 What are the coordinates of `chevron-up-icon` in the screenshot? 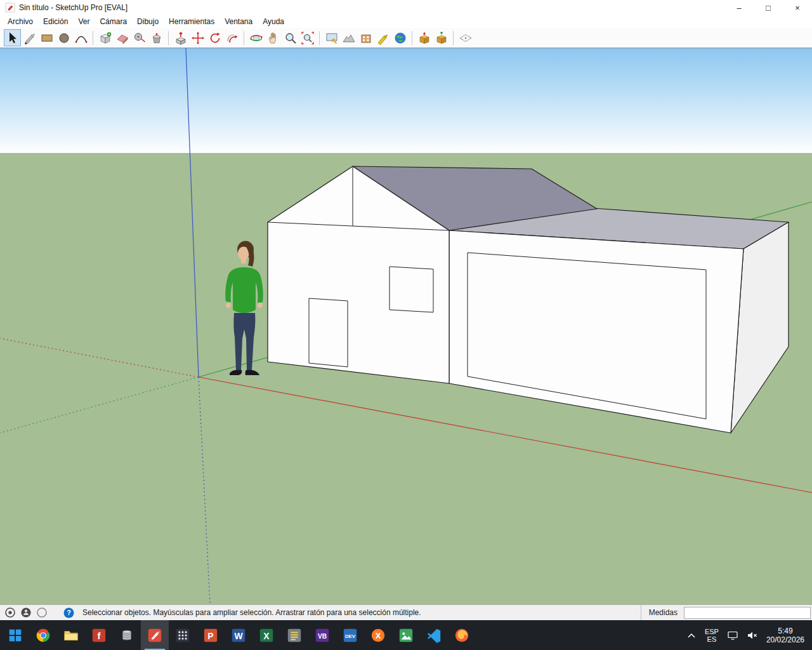 It's located at (691, 635).